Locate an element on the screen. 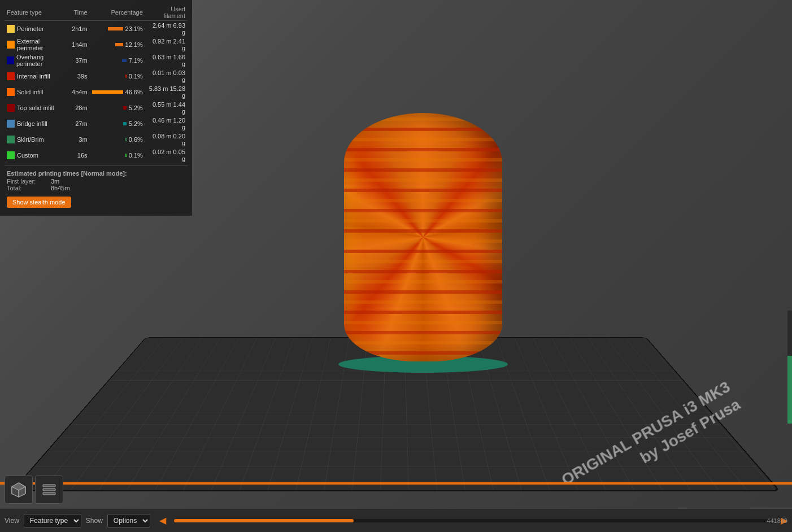 The height and width of the screenshot is (532, 792). filament-cell: 2.64 m 6.93 g is located at coordinates (166, 29).